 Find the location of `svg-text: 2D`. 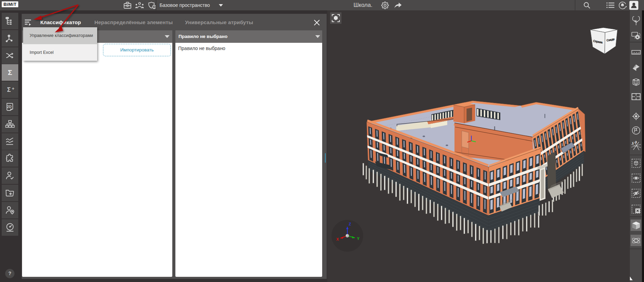

svg-text: 2D is located at coordinates (10, 107).